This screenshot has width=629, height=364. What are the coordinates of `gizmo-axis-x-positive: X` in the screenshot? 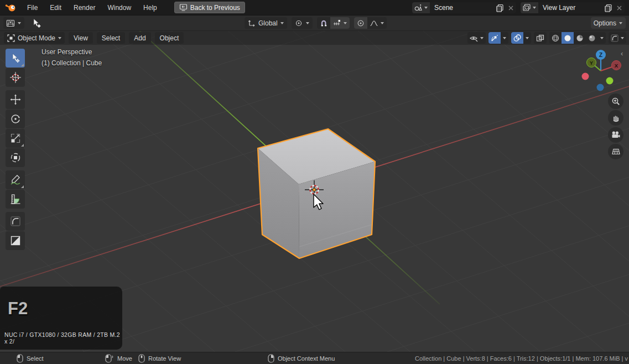 It's located at (616, 65).